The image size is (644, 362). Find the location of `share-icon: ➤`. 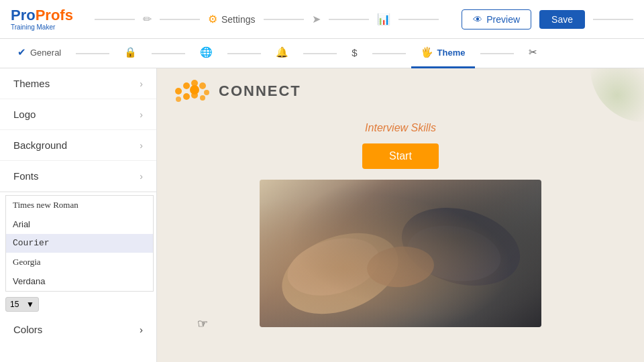

share-icon: ➤ is located at coordinates (317, 19).